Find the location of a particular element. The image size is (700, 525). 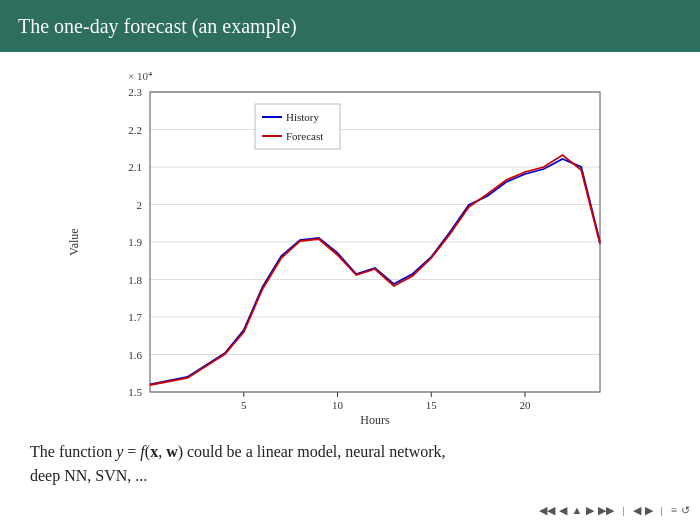

svg-text: 10 is located at coordinates (338, 405).